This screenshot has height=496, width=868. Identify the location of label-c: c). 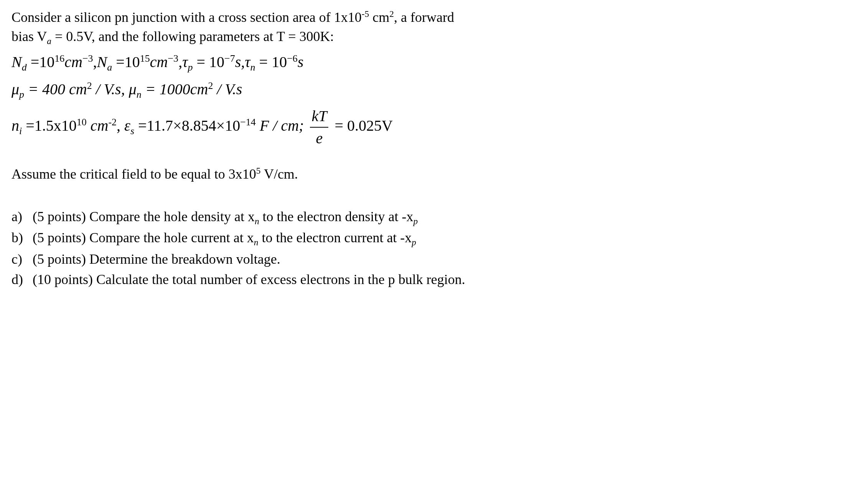
(22, 259).